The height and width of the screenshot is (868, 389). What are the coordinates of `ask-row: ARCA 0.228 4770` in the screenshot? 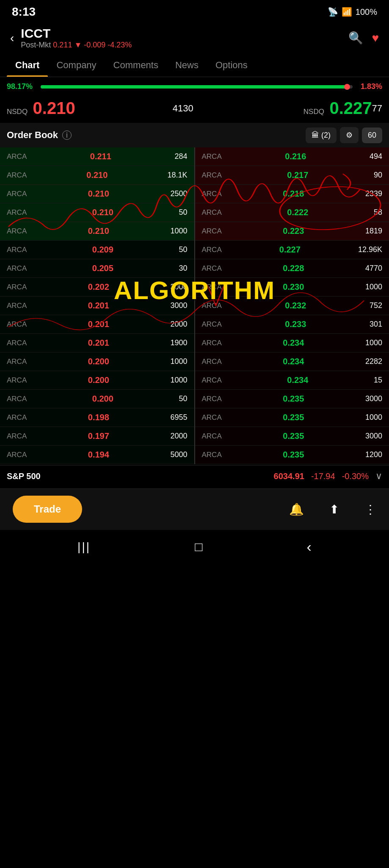 It's located at (292, 269).